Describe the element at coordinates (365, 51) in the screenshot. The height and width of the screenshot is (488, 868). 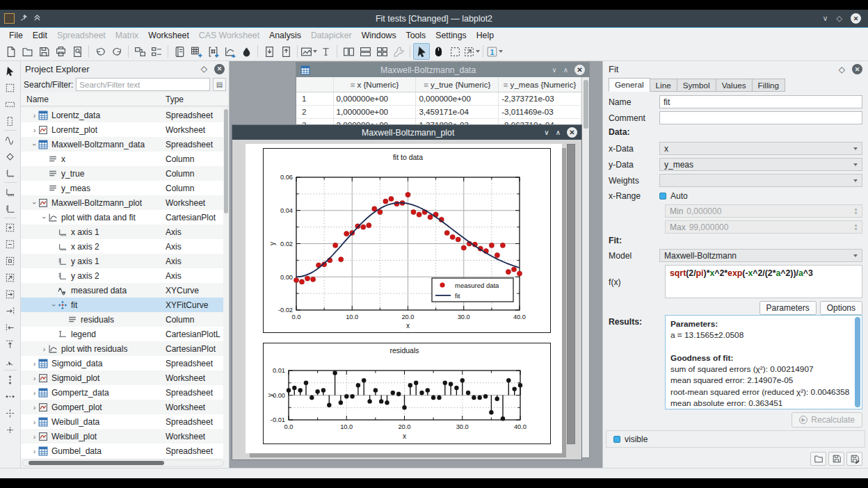
I see `split-top-bottom-button` at that location.